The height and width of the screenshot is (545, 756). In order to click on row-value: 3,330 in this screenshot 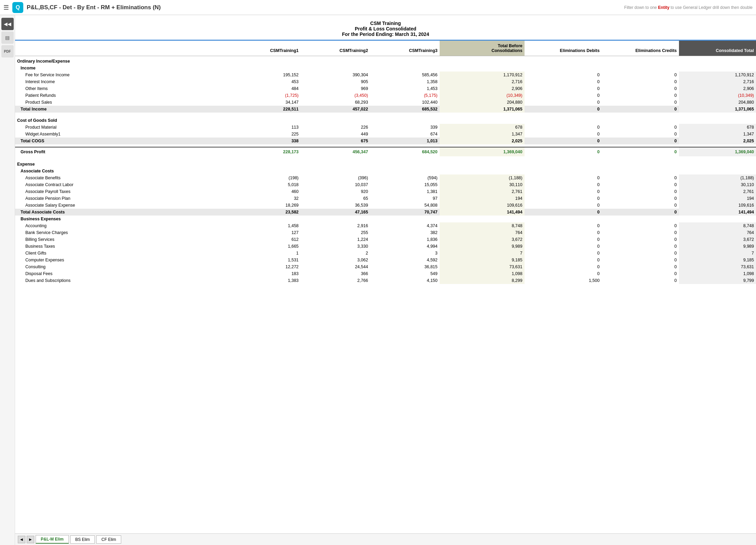, I will do `click(336, 246)`.